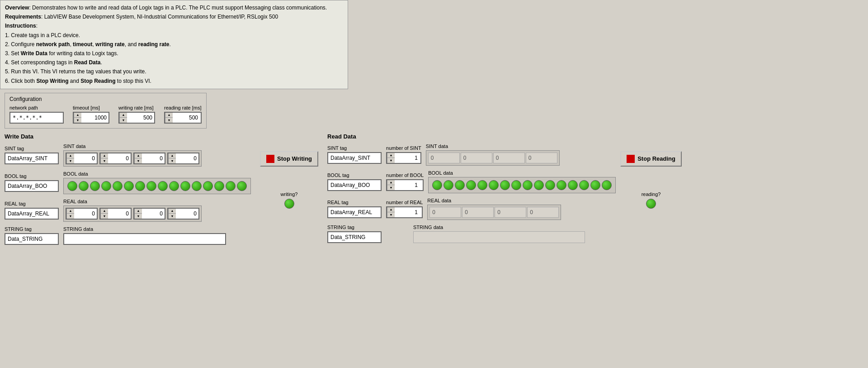 The height and width of the screenshot is (368, 868). I want to click on sint1-up: ▲, so click(104, 156).